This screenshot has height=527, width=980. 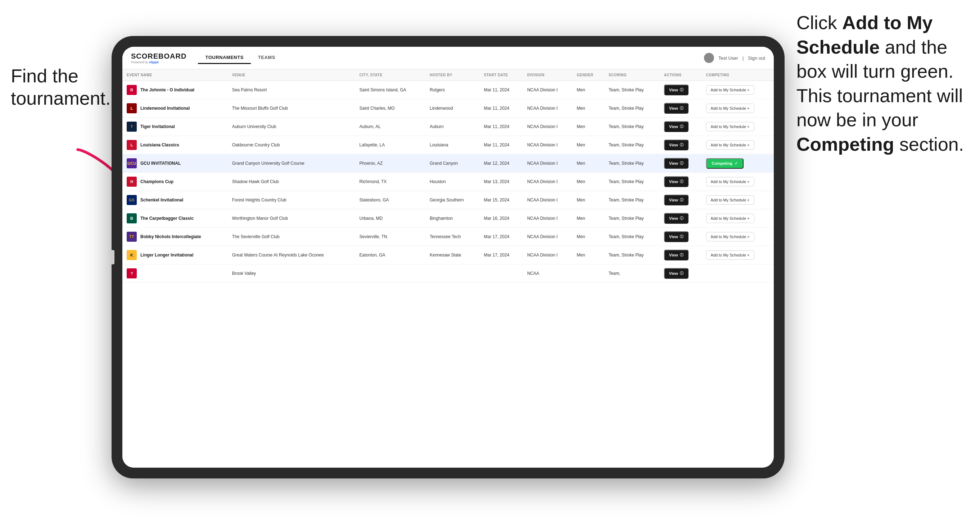 What do you see at coordinates (548, 274) in the screenshot?
I see `division-cell: NCAA` at bounding box center [548, 274].